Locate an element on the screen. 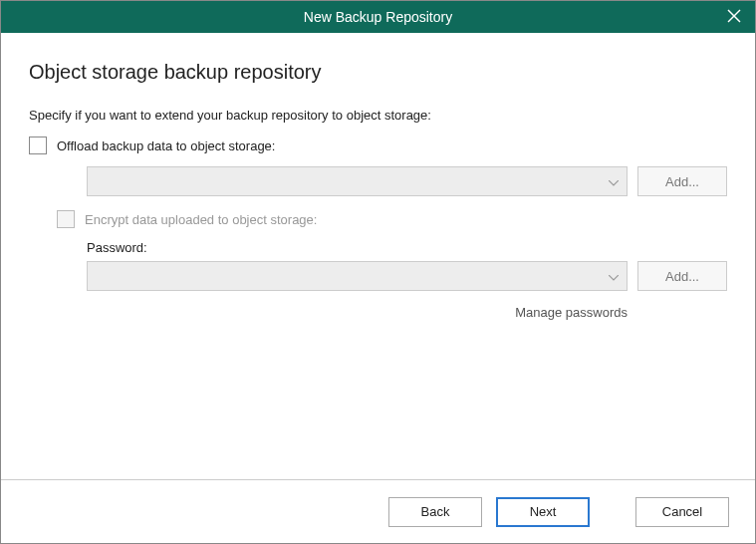 This screenshot has height=544, width=756. object-storage-dropdown is located at coordinates (357, 181).